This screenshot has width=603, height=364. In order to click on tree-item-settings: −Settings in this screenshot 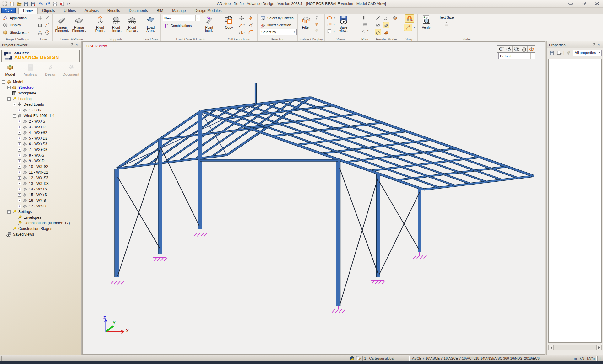, I will do `click(41, 212)`.